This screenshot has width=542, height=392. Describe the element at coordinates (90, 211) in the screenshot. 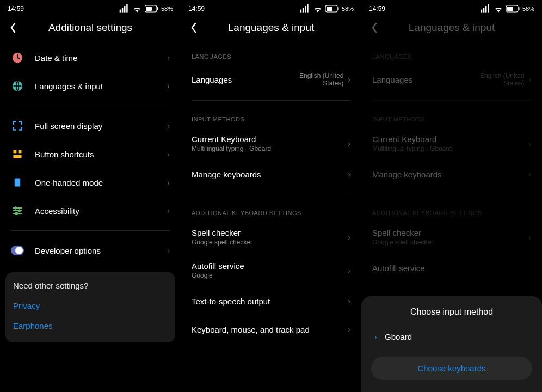

I see `row-accessibility: Accessibility›` at that location.